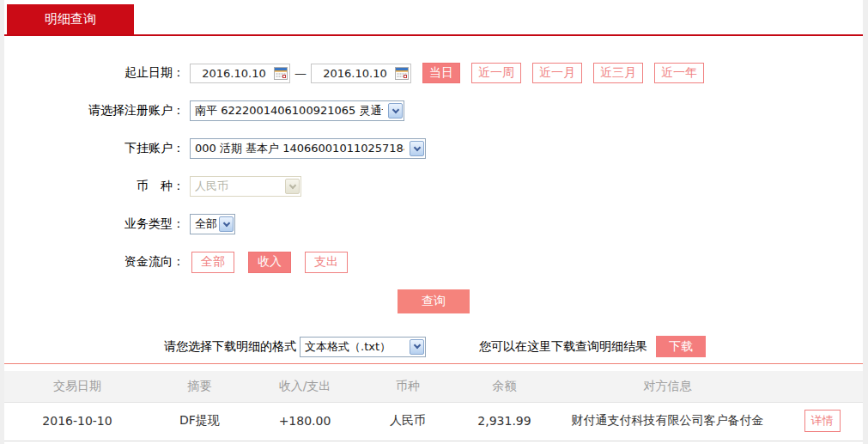 This screenshot has height=444, width=868. What do you see at coordinates (77, 421) in the screenshot?
I see `cell-trade-date: 2016-10-10` at bounding box center [77, 421].